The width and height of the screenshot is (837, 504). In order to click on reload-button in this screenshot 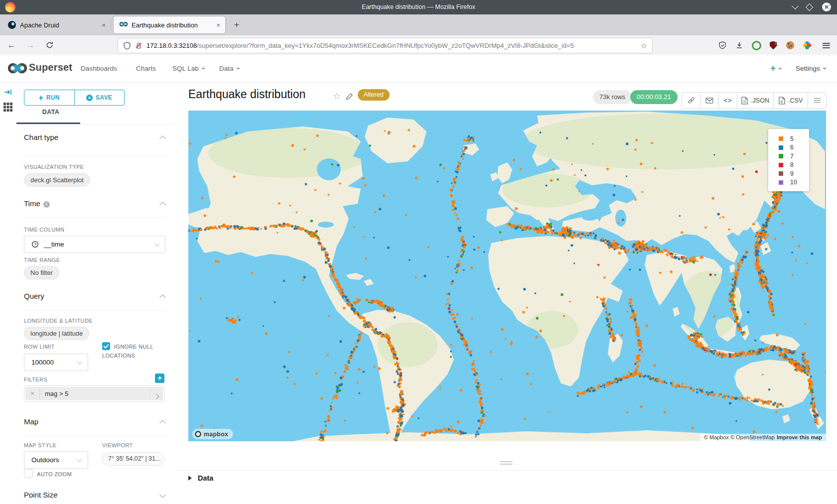, I will do `click(49, 45)`.